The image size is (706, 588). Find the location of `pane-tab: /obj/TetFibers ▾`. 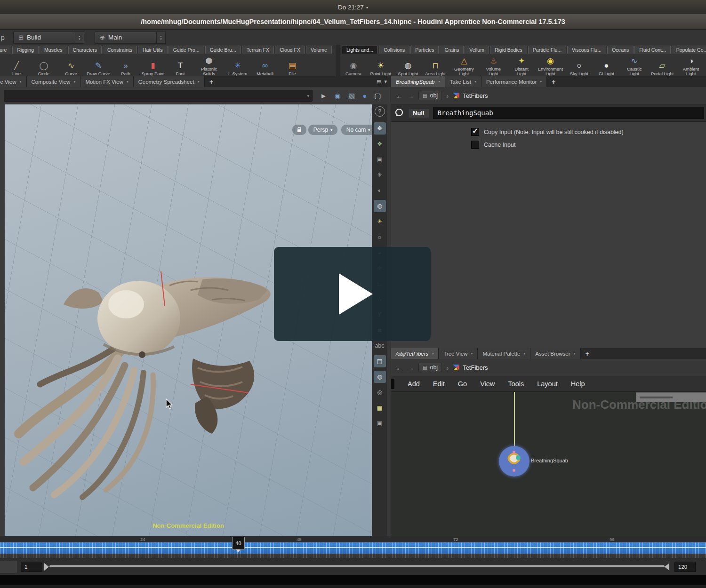

pane-tab: /obj/TetFibers ▾ is located at coordinates (415, 354).